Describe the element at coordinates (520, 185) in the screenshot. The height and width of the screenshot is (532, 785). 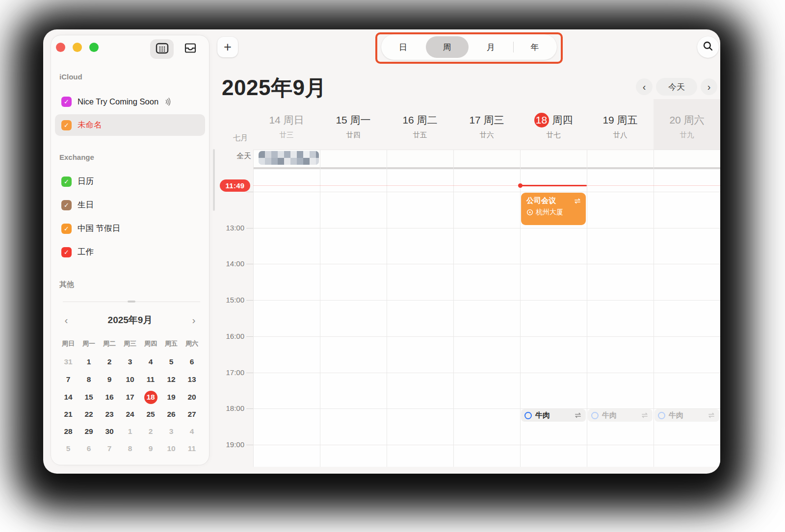
I see `current-time-dot` at that location.